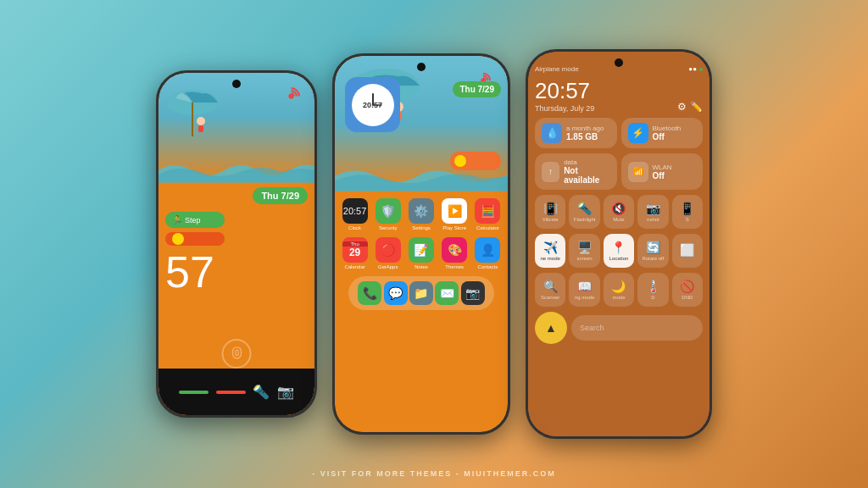 The image size is (868, 488). I want to click on screen-icon: 🖥️, so click(585, 247).